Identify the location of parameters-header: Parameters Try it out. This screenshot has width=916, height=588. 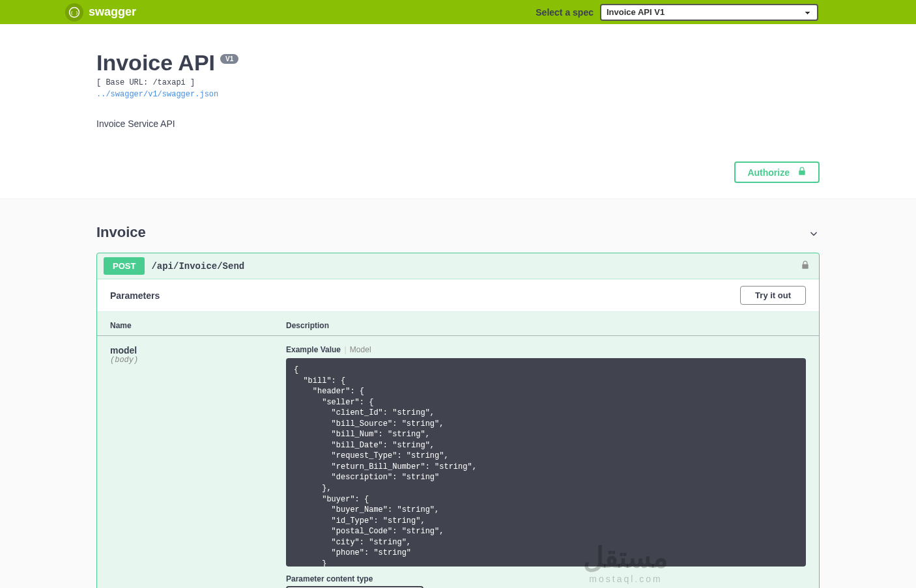
(458, 296).